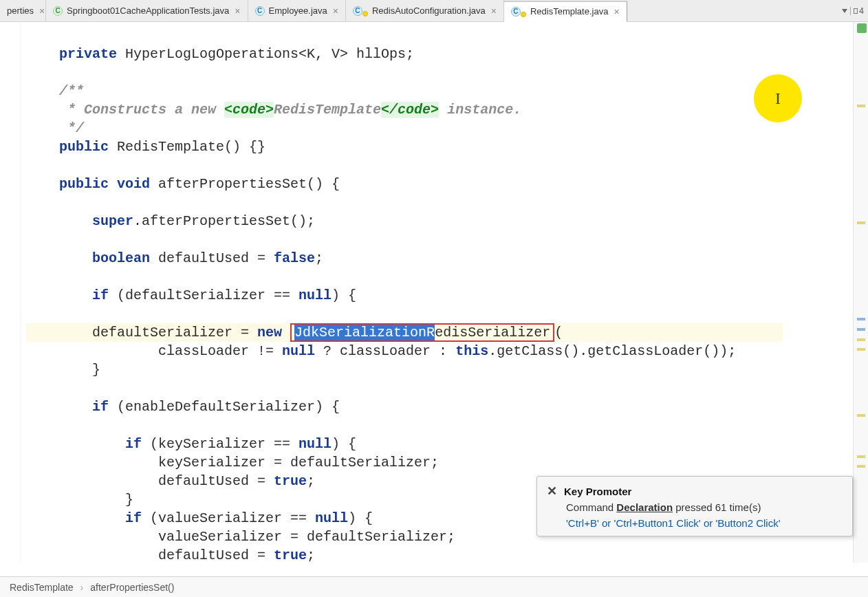  Describe the element at coordinates (21, 11) in the screenshot. I see `tab-label: perties` at that location.